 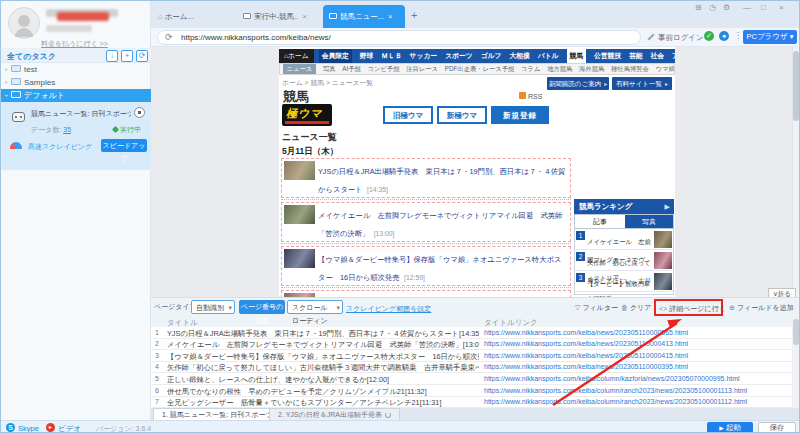 What do you see at coordinates (636, 308) in the screenshot?
I see `clear-button: 🗑︎クリア` at bounding box center [636, 308].